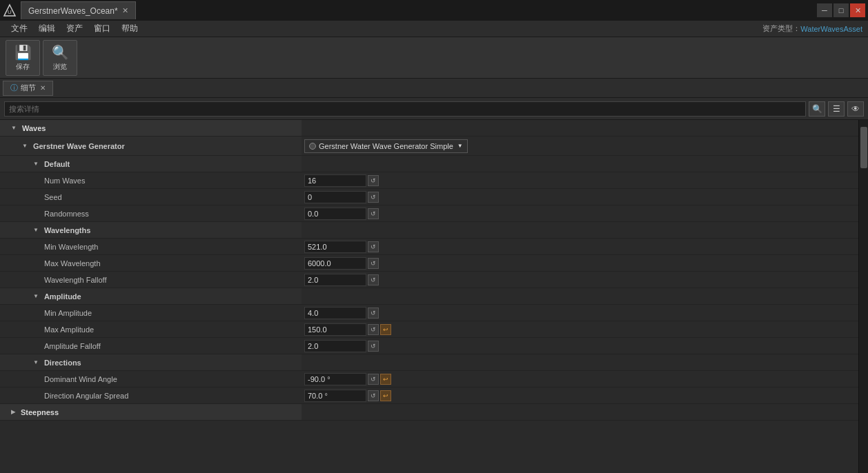  I want to click on section-directions: Directions, so click(429, 363).